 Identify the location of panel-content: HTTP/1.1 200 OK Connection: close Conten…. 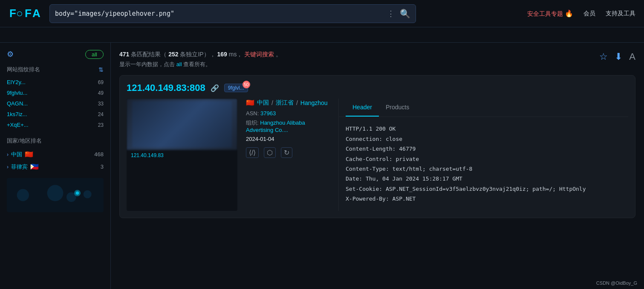
(483, 164).